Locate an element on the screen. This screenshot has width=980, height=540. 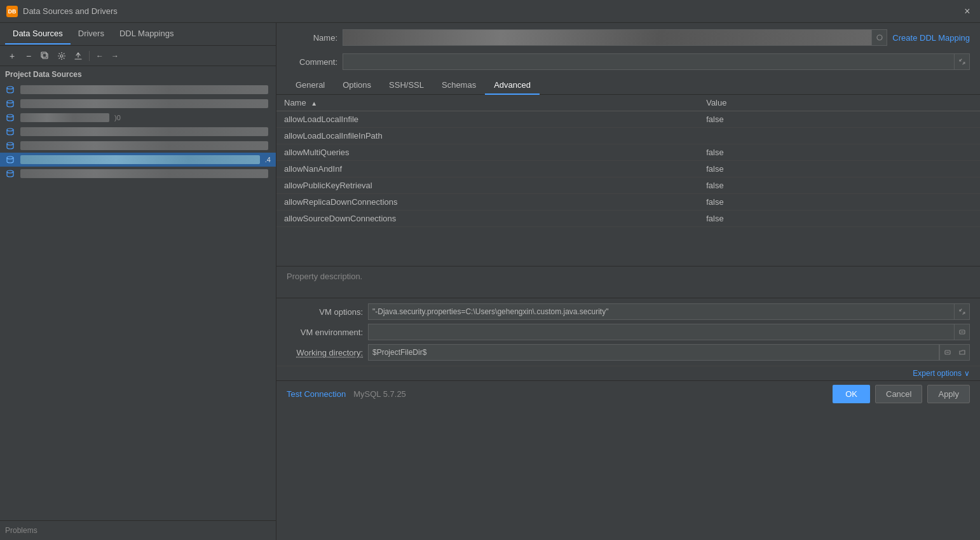
prop-value-3: false is located at coordinates (839, 169).